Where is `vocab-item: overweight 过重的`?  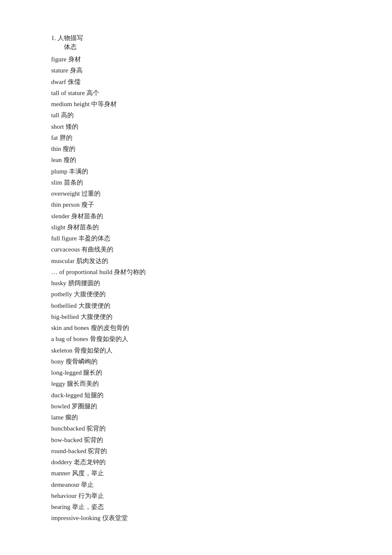
vocab-item: overweight 过重的 is located at coordinates (196, 194).